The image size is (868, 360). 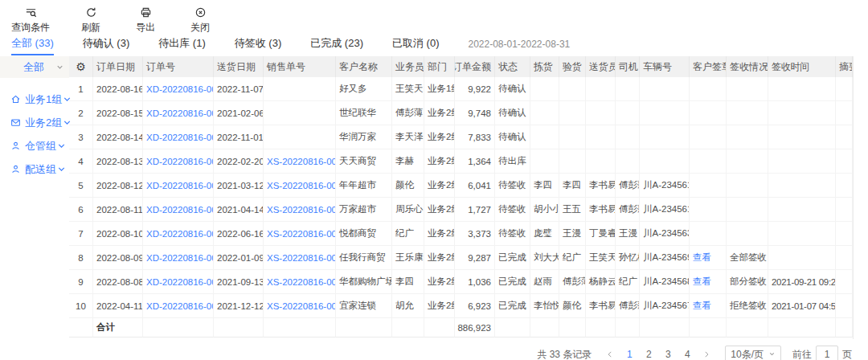 I want to click on column-header-sign_status: 签收情况, so click(x=747, y=67).